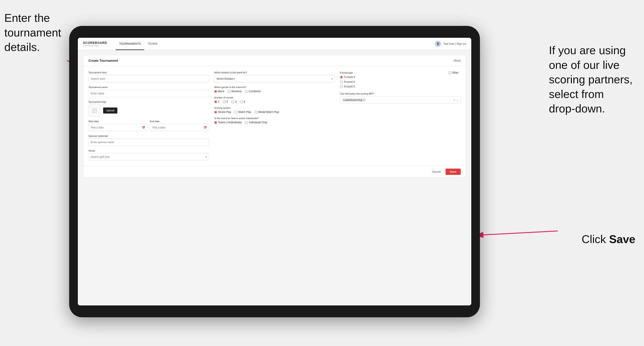 The height and width of the screenshot is (346, 644). What do you see at coordinates (400, 77) in the screenshot?
I see `format-5count4: 5 count 4` at bounding box center [400, 77].